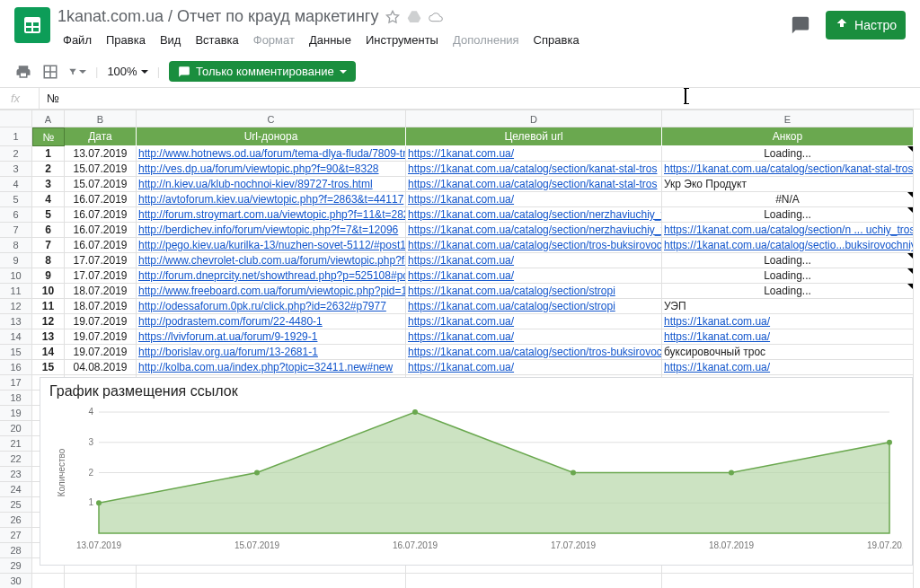 This screenshot has height=588, width=920. I want to click on cell-donor: http://pego.kiev.ua/kurilka-13/nuzhen-so…, so click(271, 246).